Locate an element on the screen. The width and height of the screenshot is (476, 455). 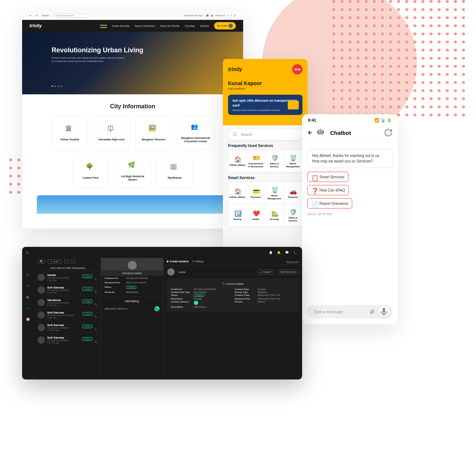
card-vidhan-soudha: 🏛️Vidhan Soudha is located at coordinates (70, 133).